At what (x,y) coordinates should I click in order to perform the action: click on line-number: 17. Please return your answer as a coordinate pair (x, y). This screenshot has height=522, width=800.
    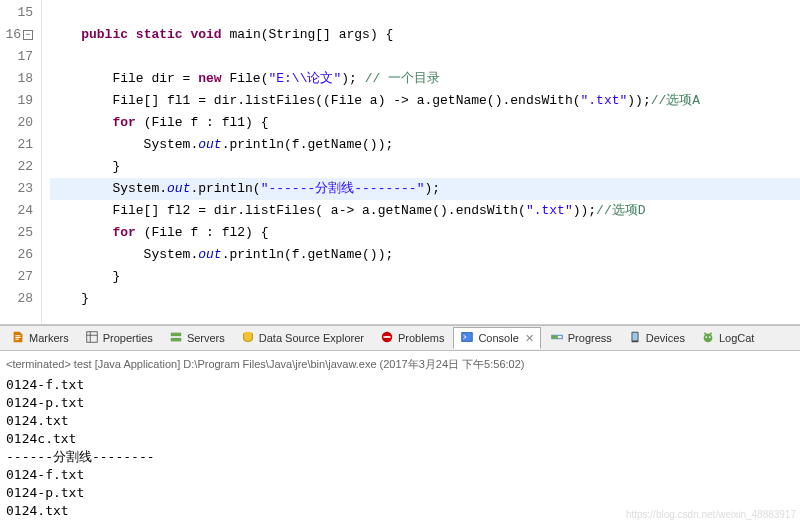
    Looking at the image, I should click on (16, 57).